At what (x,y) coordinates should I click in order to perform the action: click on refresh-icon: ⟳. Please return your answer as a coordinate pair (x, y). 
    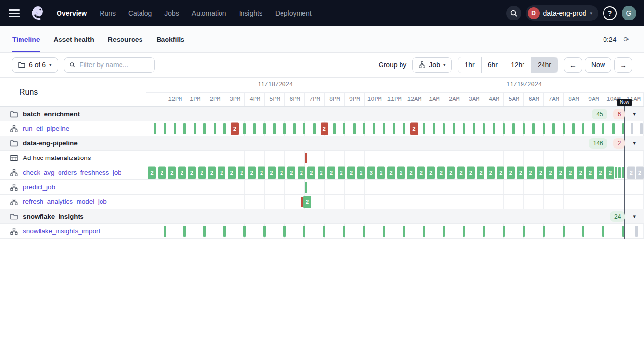
    Looking at the image, I should click on (626, 39).